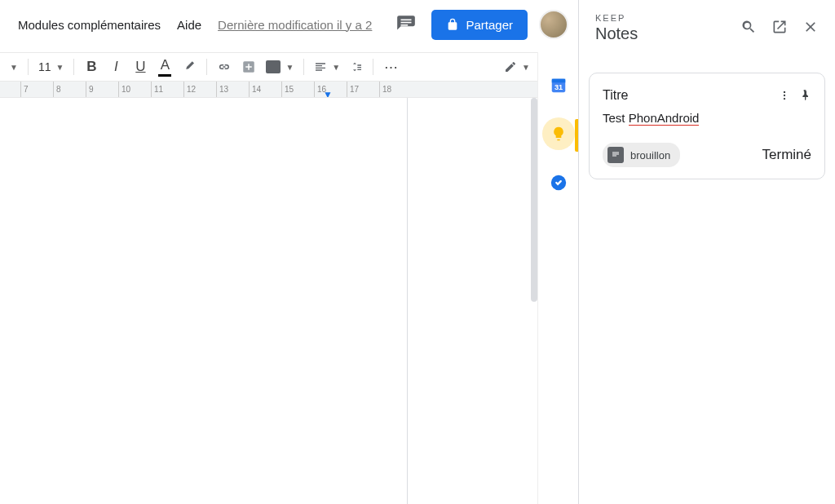 Image resolution: width=835 pixels, height=504 pixels. What do you see at coordinates (749, 29) in the screenshot?
I see `search-icon` at bounding box center [749, 29].